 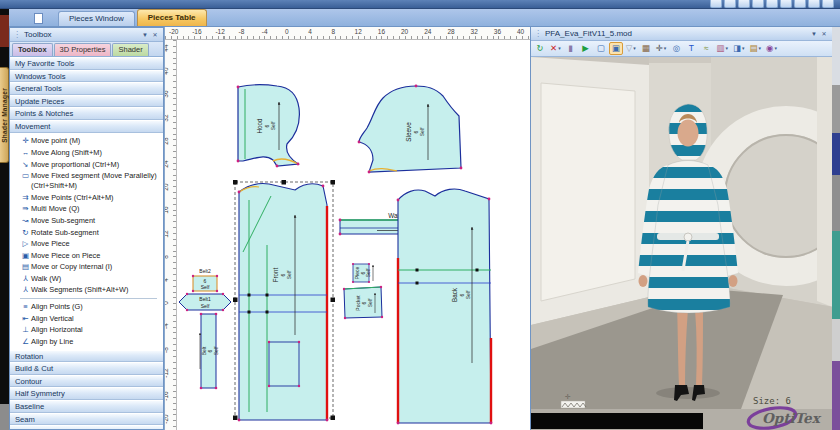 What do you see at coordinates (450, 32) in the screenshot?
I see `ruler-number: 28` at bounding box center [450, 32].